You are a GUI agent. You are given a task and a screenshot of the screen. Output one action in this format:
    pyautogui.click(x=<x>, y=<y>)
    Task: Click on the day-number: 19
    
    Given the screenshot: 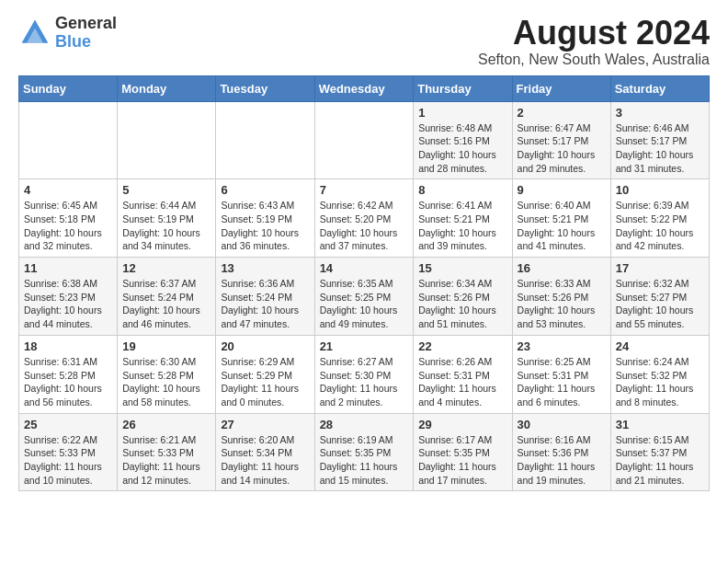 What is the action you would take?
    pyautogui.click(x=166, y=346)
    